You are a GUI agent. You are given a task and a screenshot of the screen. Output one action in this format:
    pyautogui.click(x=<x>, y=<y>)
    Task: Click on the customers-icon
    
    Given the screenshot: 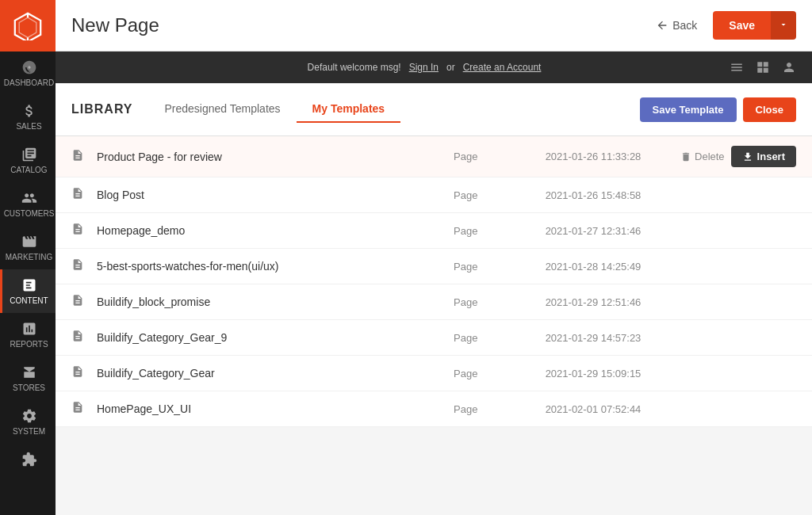 What is the action you would take?
    pyautogui.click(x=29, y=198)
    